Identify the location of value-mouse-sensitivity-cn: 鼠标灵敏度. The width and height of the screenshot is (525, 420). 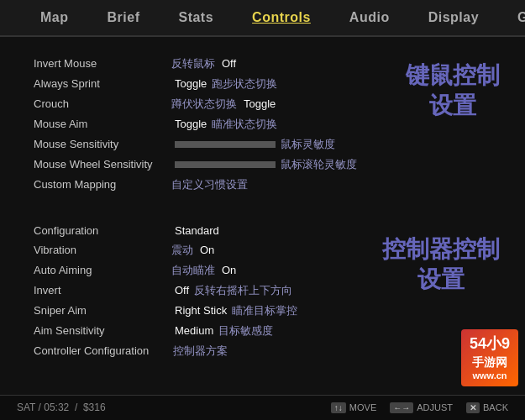
(307, 144).